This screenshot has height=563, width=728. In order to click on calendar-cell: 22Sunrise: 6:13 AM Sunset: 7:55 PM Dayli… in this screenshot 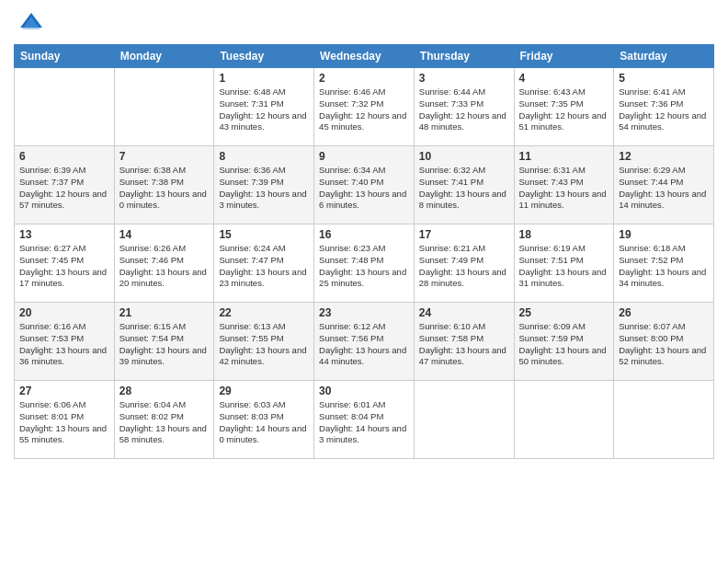, I will do `click(265, 342)`.